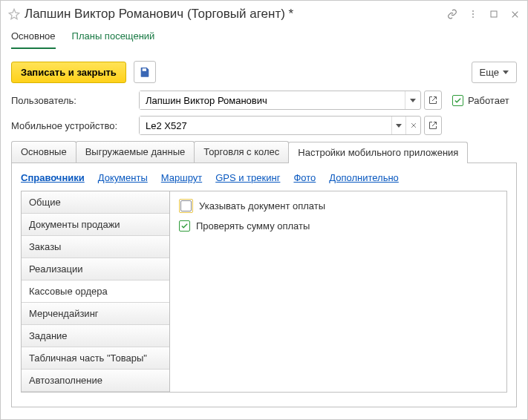  Describe the element at coordinates (413, 125) in the screenshot. I see `device-clear-button` at that location.